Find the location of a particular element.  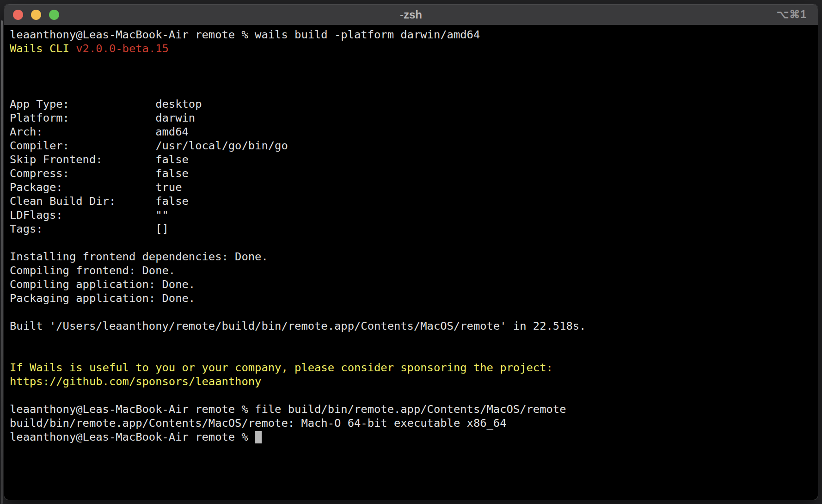

config-platform: Platform: darwin is located at coordinates (412, 118).